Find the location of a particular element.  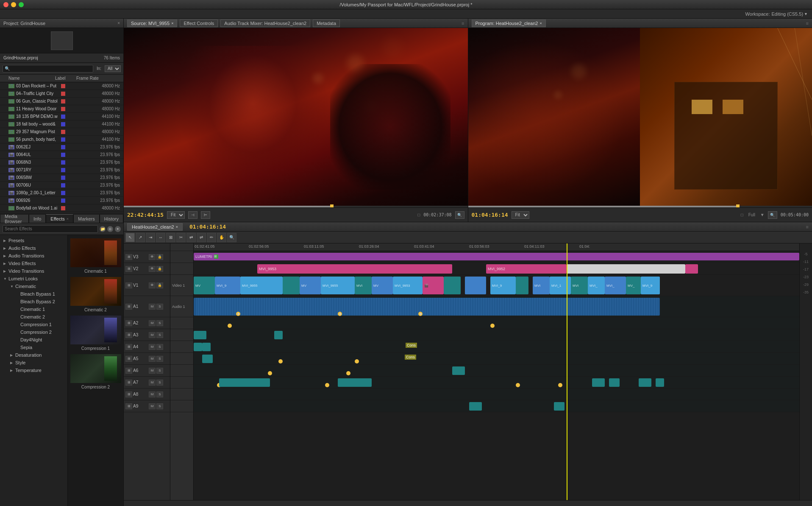

tree-item-presets: ▶ Presets is located at coordinates (34, 240).